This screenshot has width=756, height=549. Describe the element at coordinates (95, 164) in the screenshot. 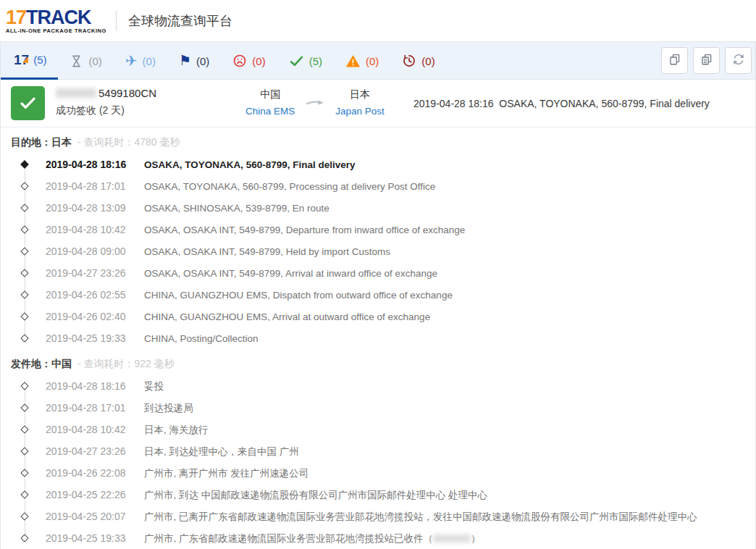

I see `event-time: 2019-04-28 18:16` at that location.